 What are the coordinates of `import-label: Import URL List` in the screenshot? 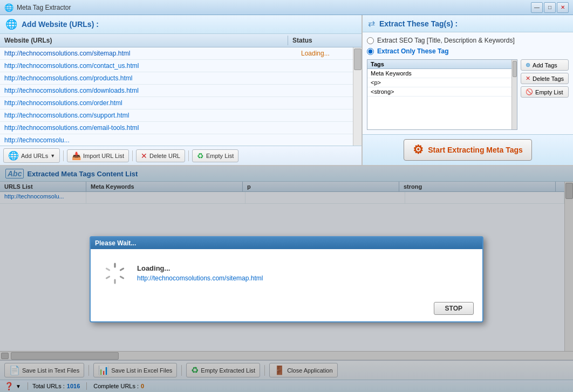 It's located at (104, 156).